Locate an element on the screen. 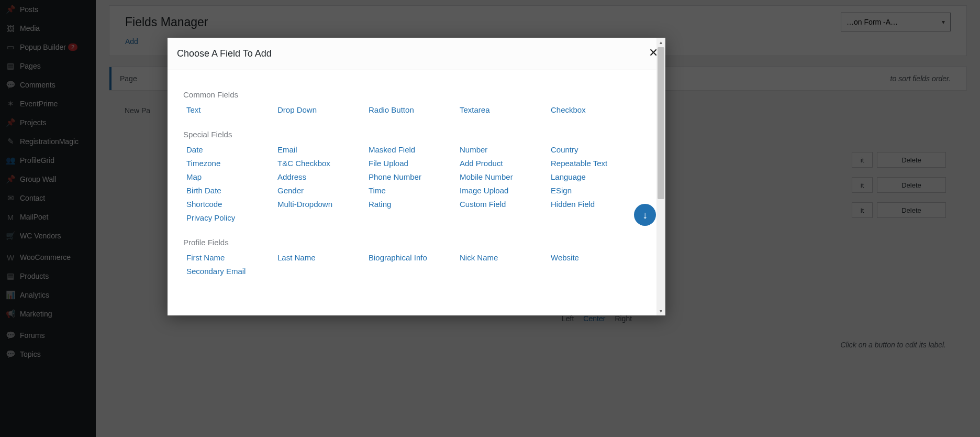 The height and width of the screenshot is (437, 980). field-type-language: Language is located at coordinates (593, 177).